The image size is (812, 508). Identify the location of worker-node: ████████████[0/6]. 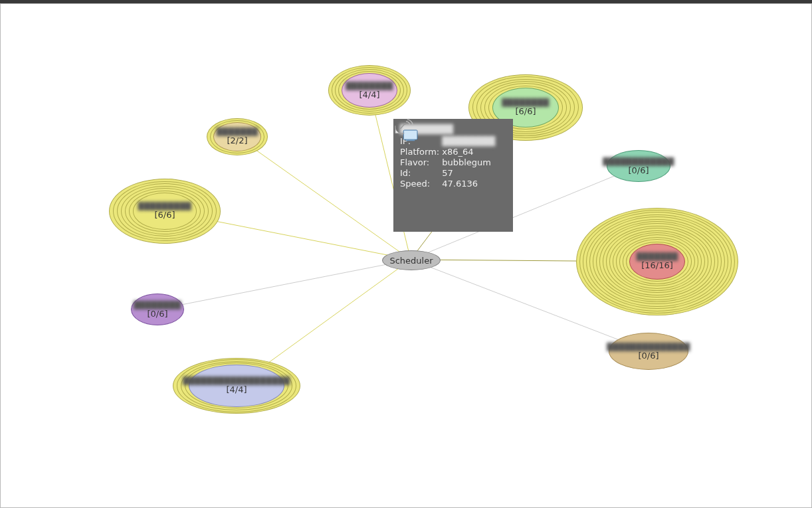
(639, 166).